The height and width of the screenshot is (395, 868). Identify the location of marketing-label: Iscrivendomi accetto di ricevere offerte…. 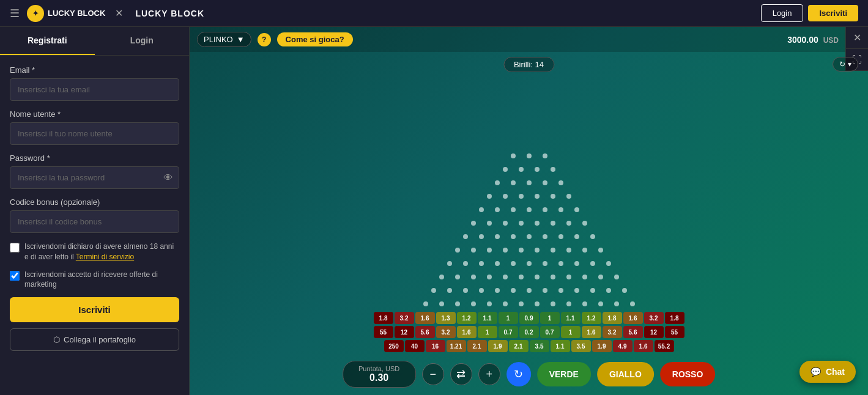
(102, 280).